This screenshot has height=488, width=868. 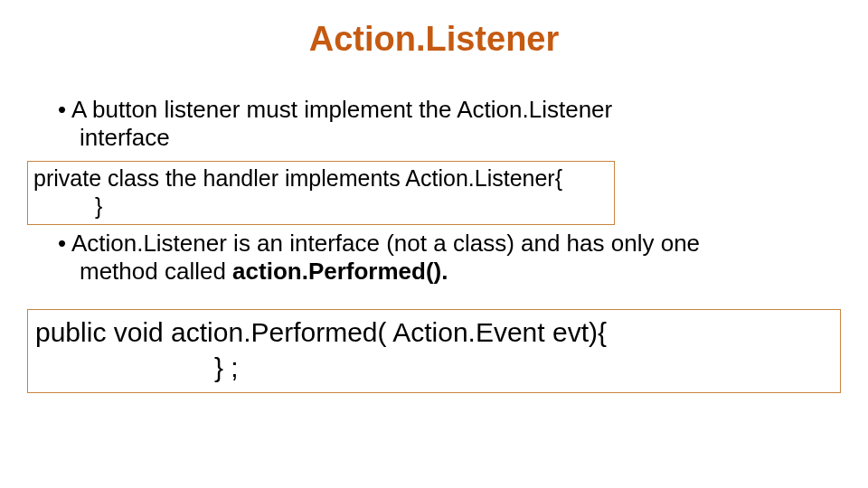 I want to click on code-1-line-2: }, so click(x=321, y=206).